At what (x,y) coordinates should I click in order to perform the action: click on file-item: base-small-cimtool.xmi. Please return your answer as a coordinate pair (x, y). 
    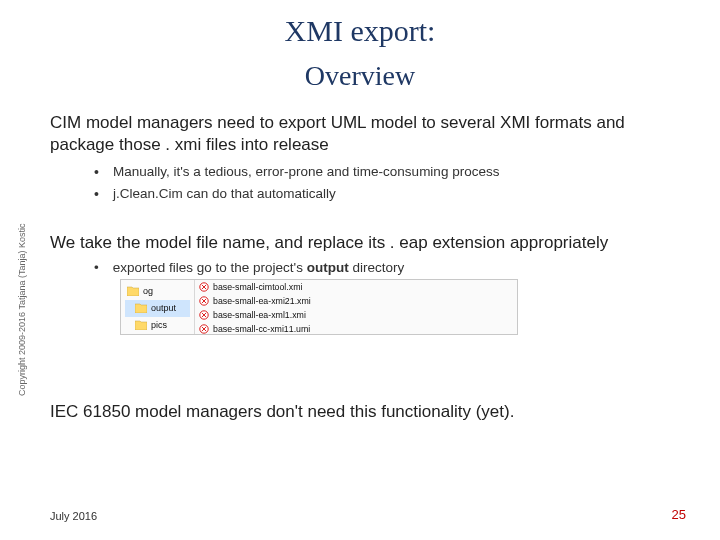
    Looking at the image, I should click on (356, 287).